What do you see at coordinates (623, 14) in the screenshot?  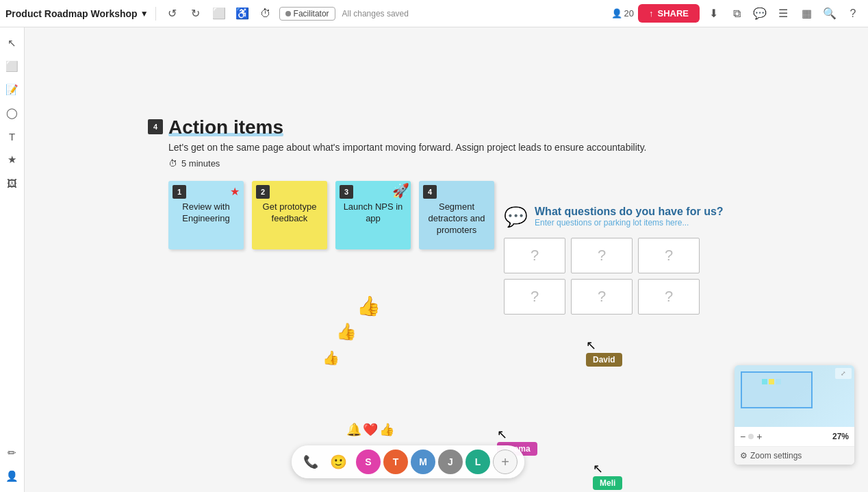 I see `participants-count: 👤 20` at bounding box center [623, 14].